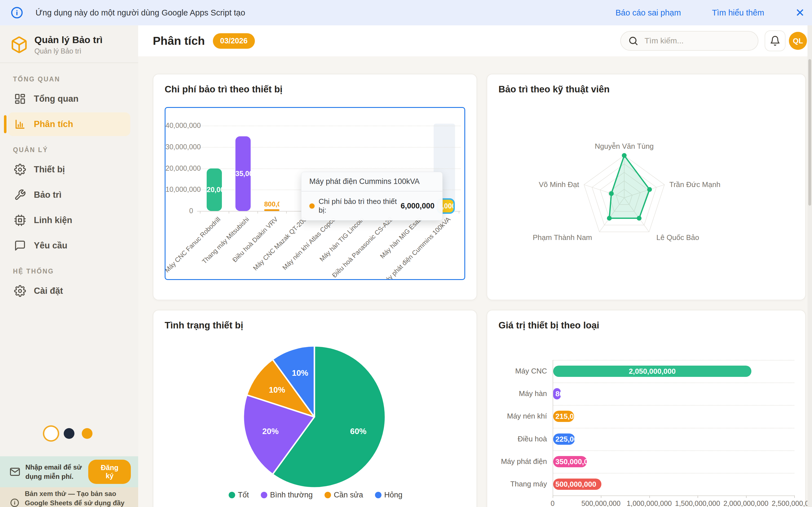 This screenshot has height=507, width=812. What do you see at coordinates (20, 245) in the screenshot?
I see `chat-icon` at bounding box center [20, 245].